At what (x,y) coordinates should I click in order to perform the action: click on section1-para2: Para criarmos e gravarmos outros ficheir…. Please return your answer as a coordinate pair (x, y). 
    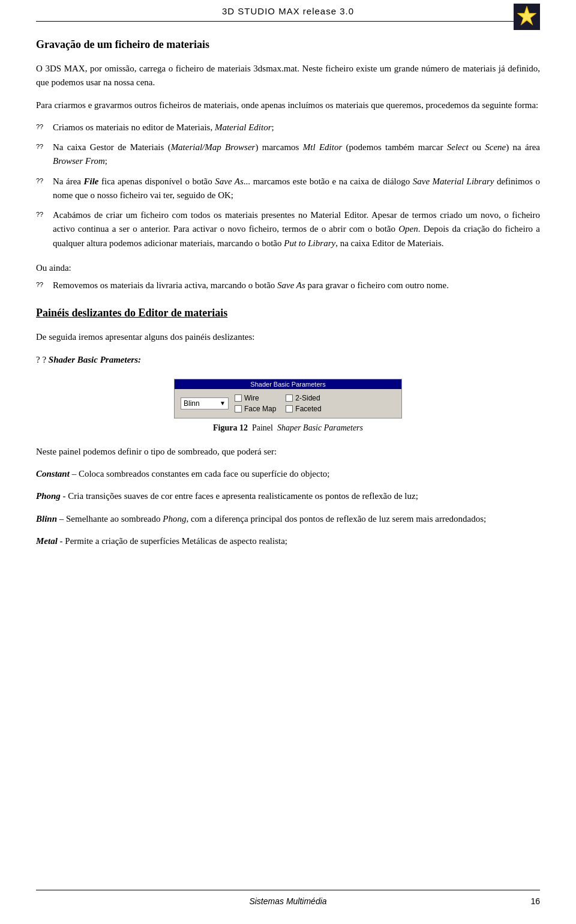
    Looking at the image, I should click on (288, 106).